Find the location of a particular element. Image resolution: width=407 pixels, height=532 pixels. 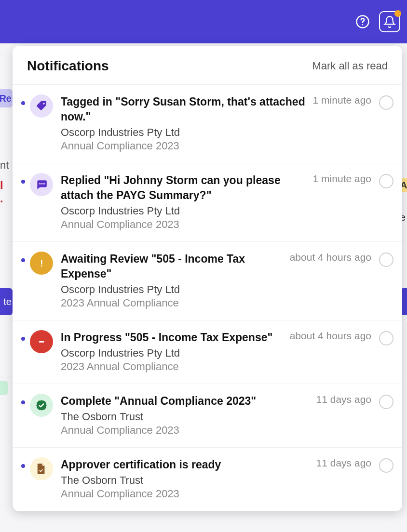

mark-all-as-read-button: Mark all as read is located at coordinates (350, 66).